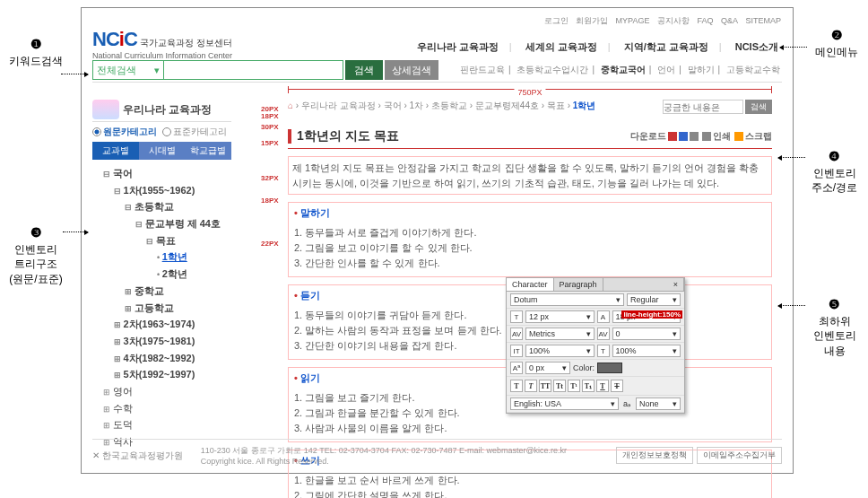  Describe the element at coordinates (623, 70) in the screenshot. I see `hotlink-3: 중학교국어` at that location.